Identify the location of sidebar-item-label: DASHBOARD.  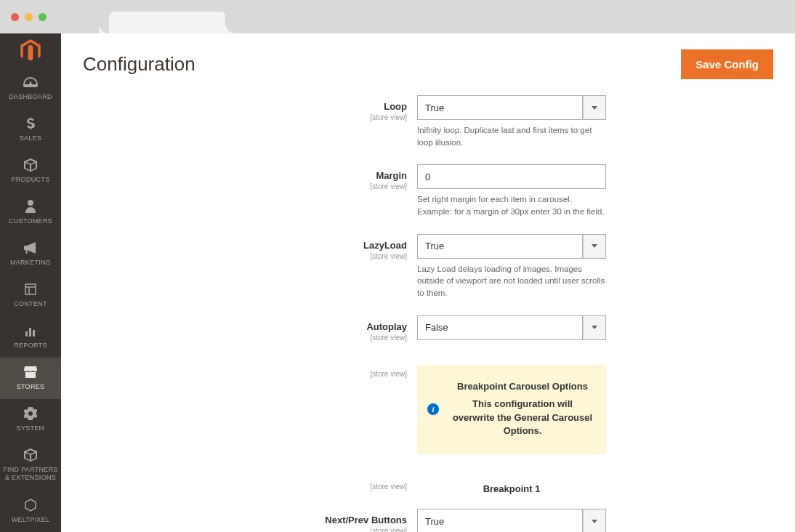
(31, 97).